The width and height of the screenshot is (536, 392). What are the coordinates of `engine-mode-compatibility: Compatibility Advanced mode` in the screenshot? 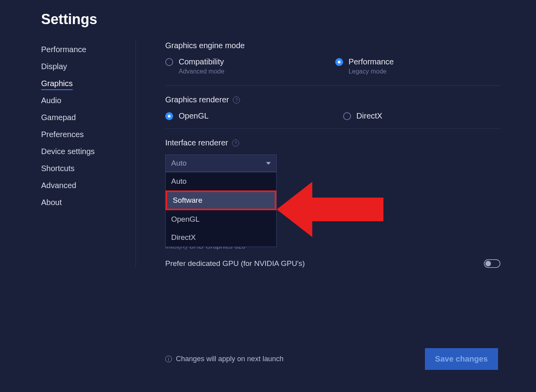 It's located at (195, 66).